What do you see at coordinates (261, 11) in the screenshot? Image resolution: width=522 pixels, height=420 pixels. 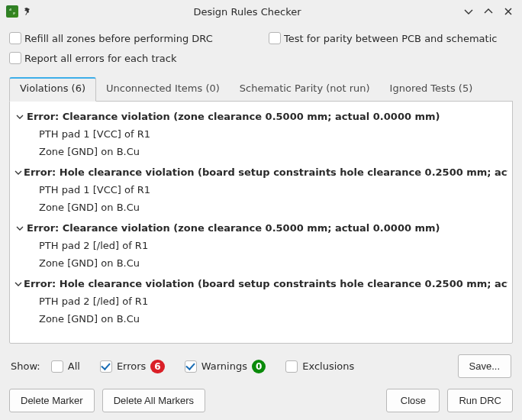 I see `titlebar: Design Rules Checker` at bounding box center [261, 11].